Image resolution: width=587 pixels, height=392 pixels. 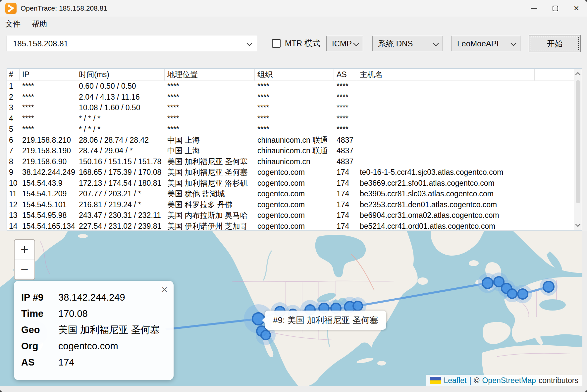 What do you see at coordinates (48, 194) in the screenshot?
I see `table-cell: 154.54.1.209` at bounding box center [48, 194].